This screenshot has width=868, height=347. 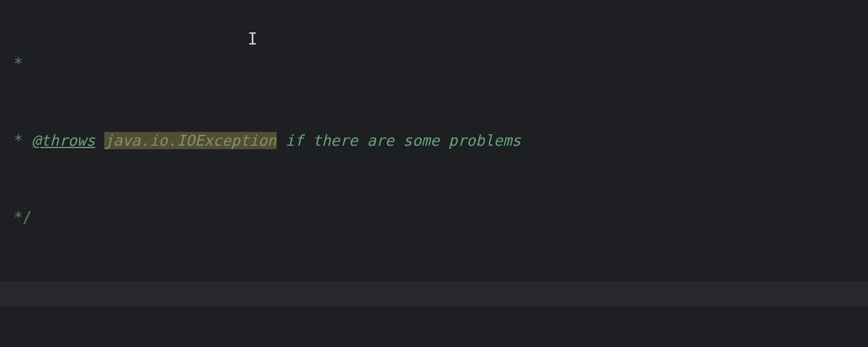 What do you see at coordinates (399, 141) in the screenshot?
I see `javadoc-desc: if there are some problems` at bounding box center [399, 141].